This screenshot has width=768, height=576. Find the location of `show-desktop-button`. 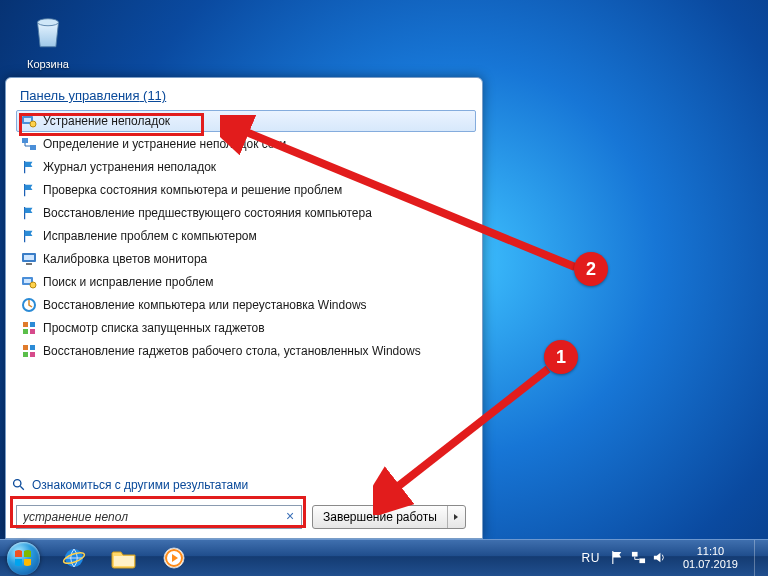

show-desktop-button is located at coordinates (759, 558).